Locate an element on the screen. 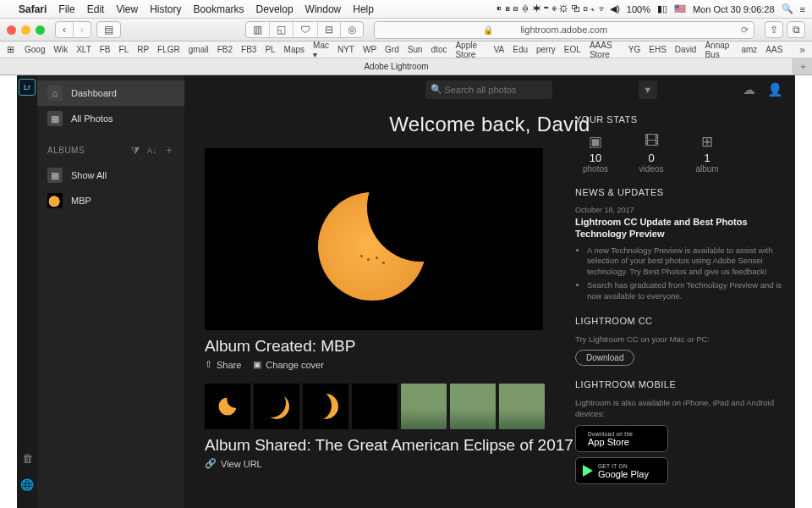 This screenshot has width=812, height=508. top-sites-icon: ⊞ is located at coordinates (10, 49).